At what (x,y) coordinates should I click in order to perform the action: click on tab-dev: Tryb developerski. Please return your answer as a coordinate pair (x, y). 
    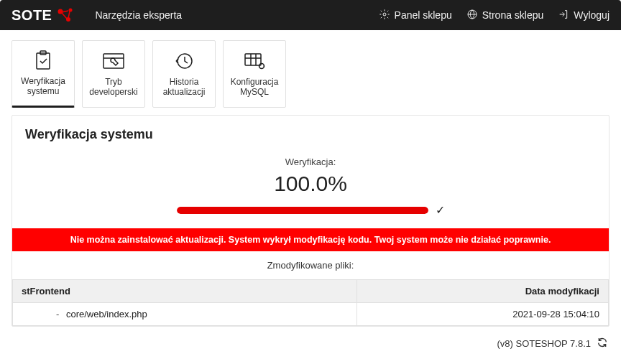
    Looking at the image, I should click on (114, 74).